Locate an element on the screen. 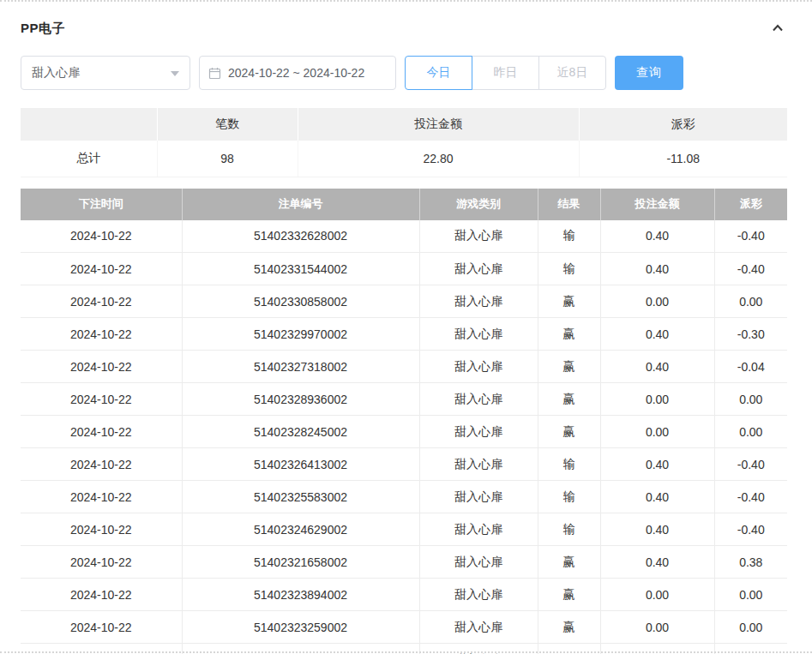  game-select: 甜入心扉 is located at coordinates (105, 73).